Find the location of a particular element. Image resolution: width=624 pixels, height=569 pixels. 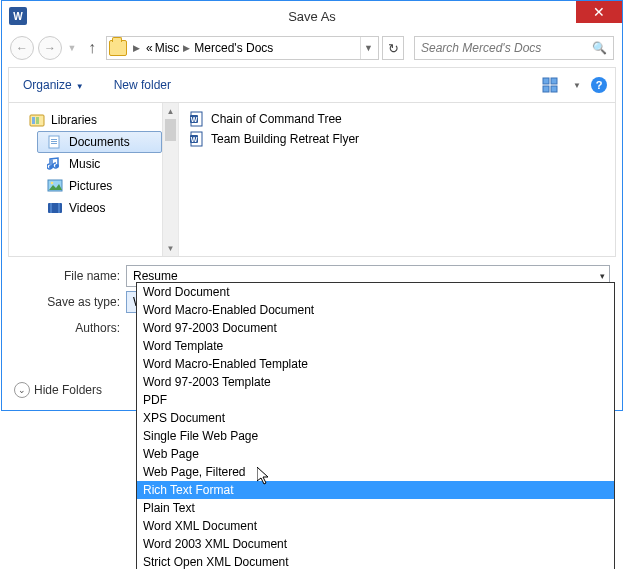

organize-menu: Organize▼ is located at coordinates (54, 85).